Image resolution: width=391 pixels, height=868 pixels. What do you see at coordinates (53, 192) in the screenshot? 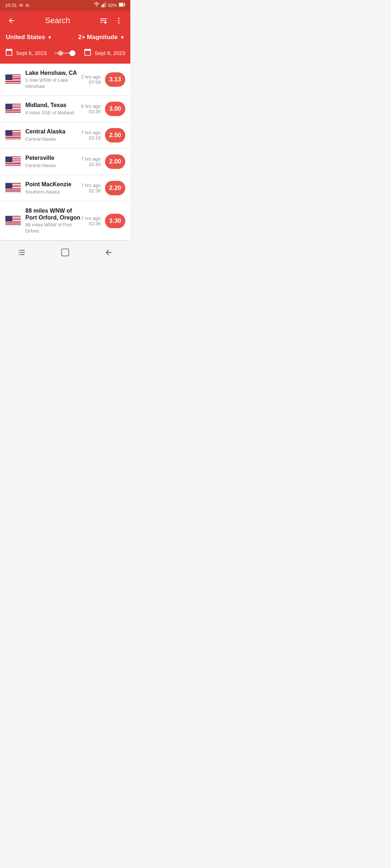
I see `earthquake-location: Southern Alaska` at bounding box center [53, 192].